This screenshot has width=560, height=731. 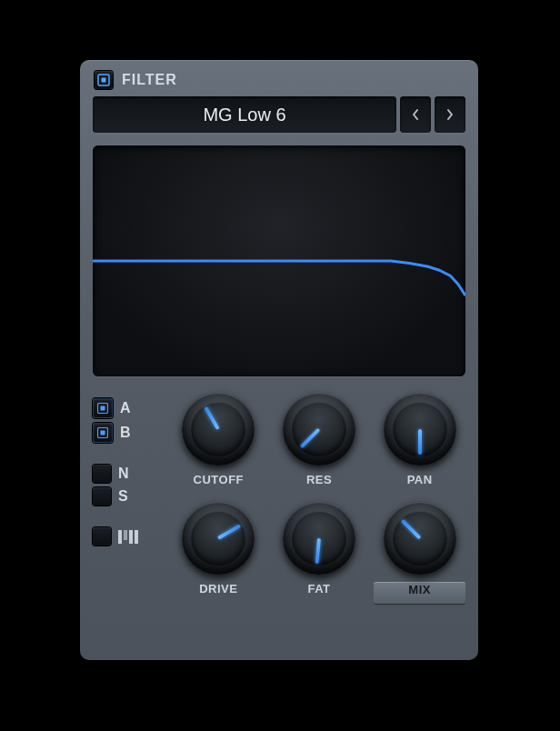 What do you see at coordinates (320, 484) in the screenshot?
I see `res-label: RES` at bounding box center [320, 484].